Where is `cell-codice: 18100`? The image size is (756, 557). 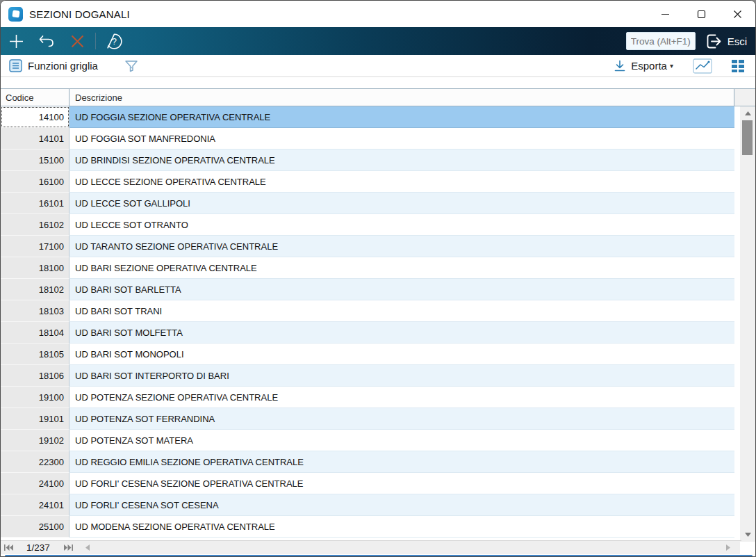
cell-codice: 18100 is located at coordinates (35, 268).